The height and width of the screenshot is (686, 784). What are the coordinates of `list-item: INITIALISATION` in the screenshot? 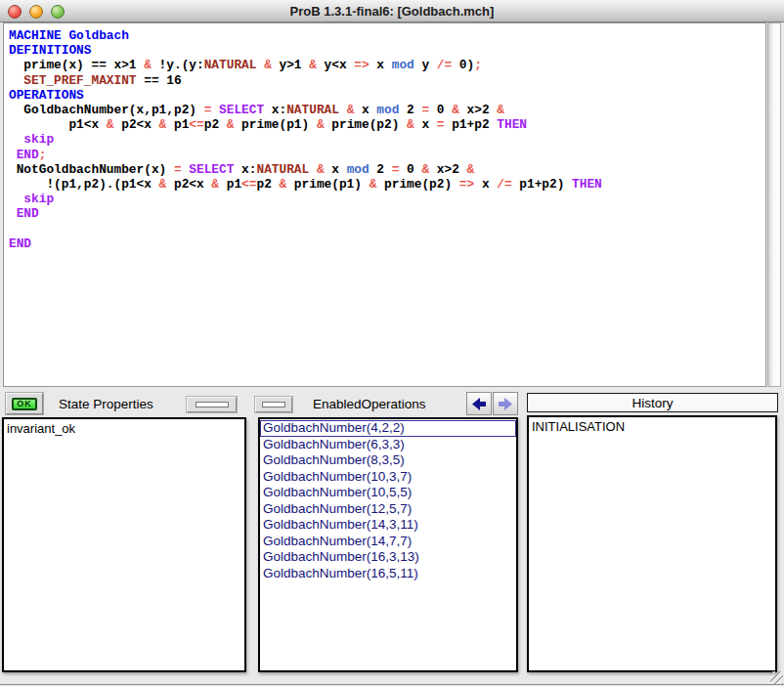 It's located at (652, 428).